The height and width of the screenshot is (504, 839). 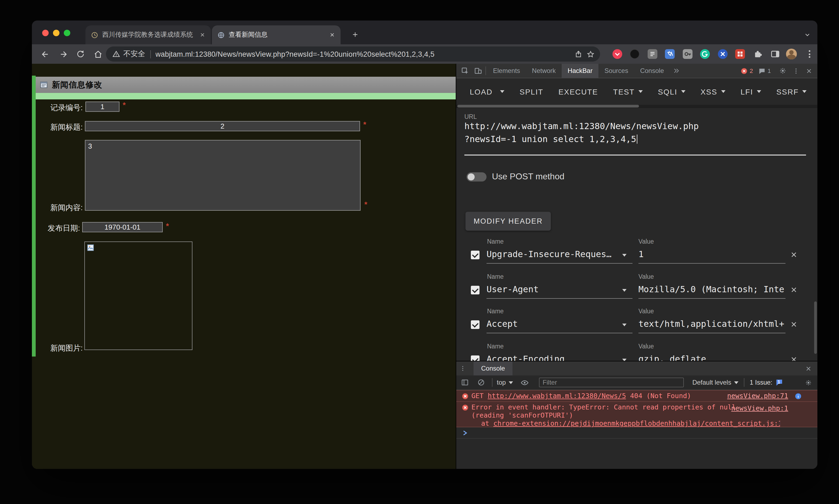 What do you see at coordinates (646, 241) in the screenshot?
I see `value-label: Value` at bounding box center [646, 241].